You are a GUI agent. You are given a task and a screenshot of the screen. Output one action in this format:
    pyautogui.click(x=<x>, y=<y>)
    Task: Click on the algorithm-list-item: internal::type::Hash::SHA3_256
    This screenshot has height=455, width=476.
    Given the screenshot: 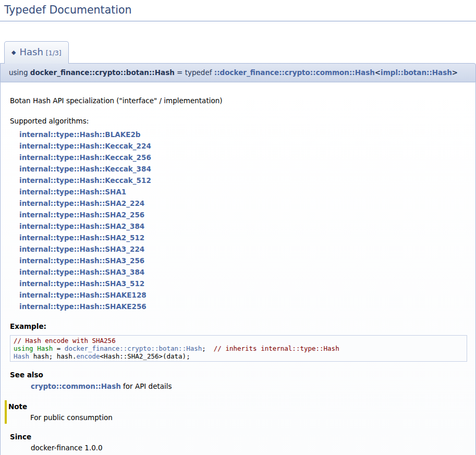 What is the action you would take?
    pyautogui.click(x=243, y=261)
    